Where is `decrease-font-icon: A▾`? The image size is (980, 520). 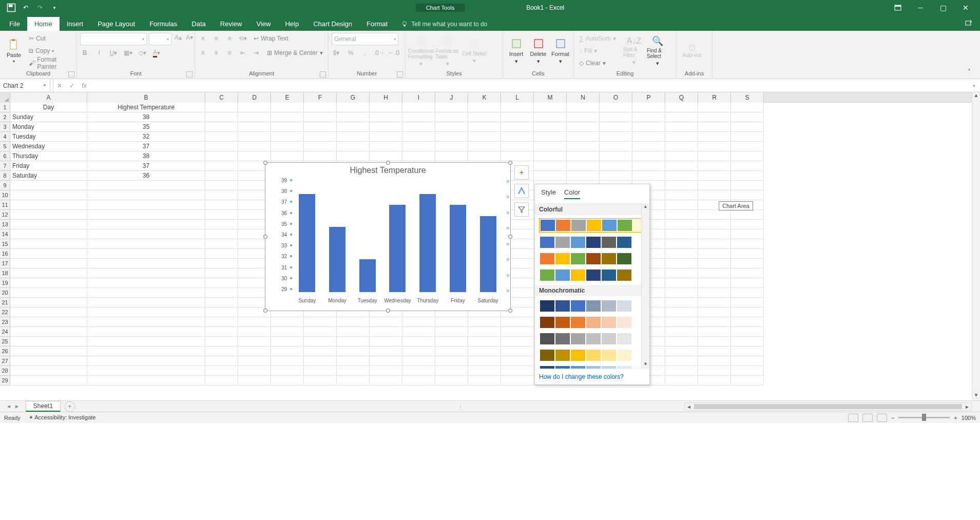 decrease-font-icon: A▾ is located at coordinates (189, 37).